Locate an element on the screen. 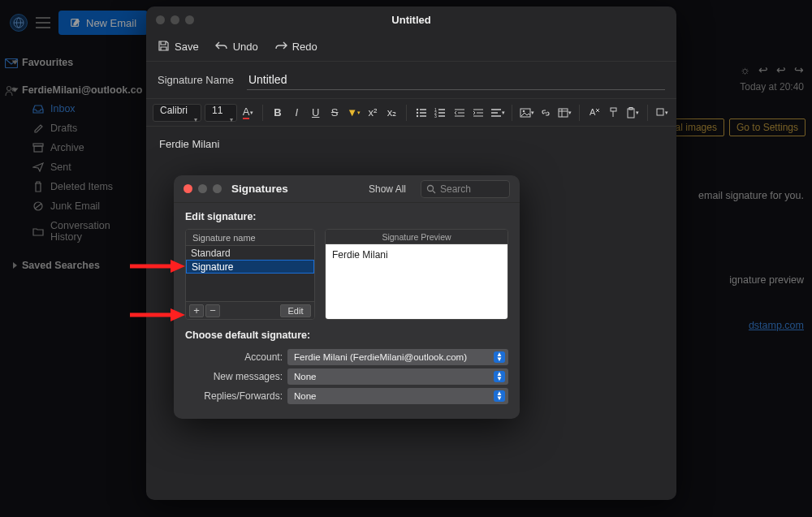 The height and width of the screenshot is (517, 812). signature-preview-panel: Signature Preview Ferdie Milani is located at coordinates (417, 274).